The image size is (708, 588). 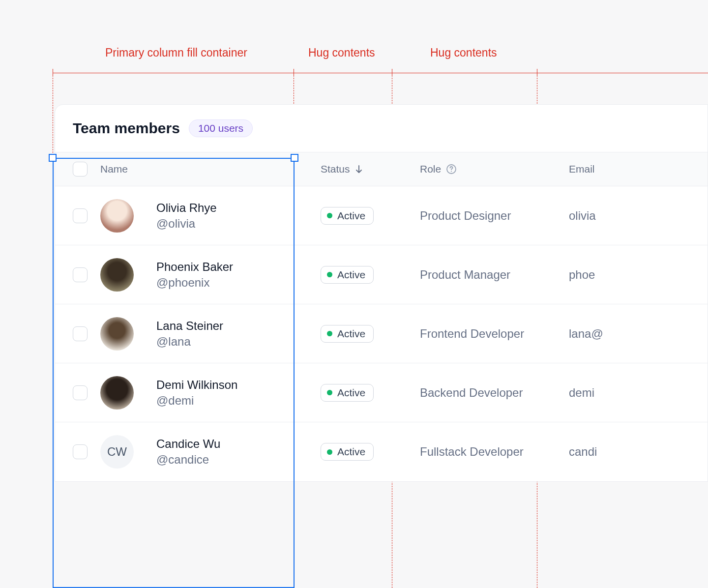 I want to click on table-row: CW Candice Wu @candice Active Fullstack …, so click(x=382, y=452).